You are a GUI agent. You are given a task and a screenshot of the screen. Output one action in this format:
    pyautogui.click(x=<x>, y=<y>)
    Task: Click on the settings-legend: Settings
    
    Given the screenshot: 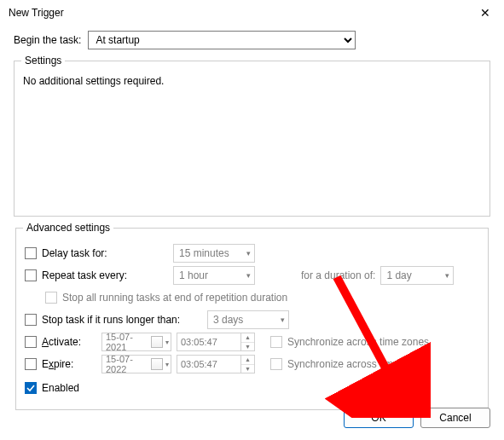 What is the action you would take?
    pyautogui.click(x=43, y=61)
    